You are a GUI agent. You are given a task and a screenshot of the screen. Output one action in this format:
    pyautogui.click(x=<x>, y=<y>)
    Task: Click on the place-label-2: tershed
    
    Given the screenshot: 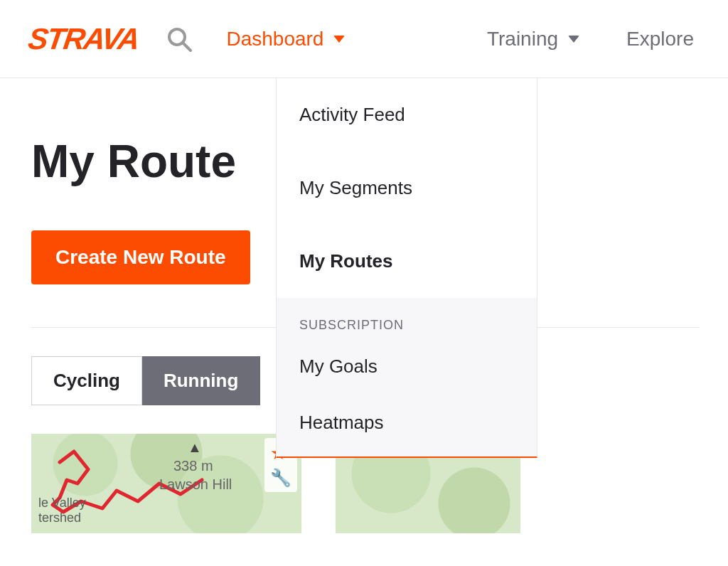 What is the action you would take?
    pyautogui.click(x=63, y=518)
    